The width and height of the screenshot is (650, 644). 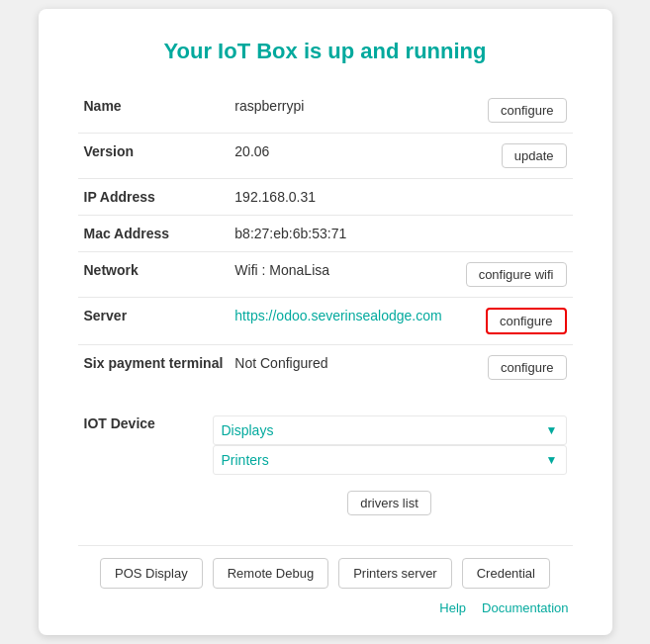 I want to click on field-label-6: Six payment terminal, so click(x=154, y=368).